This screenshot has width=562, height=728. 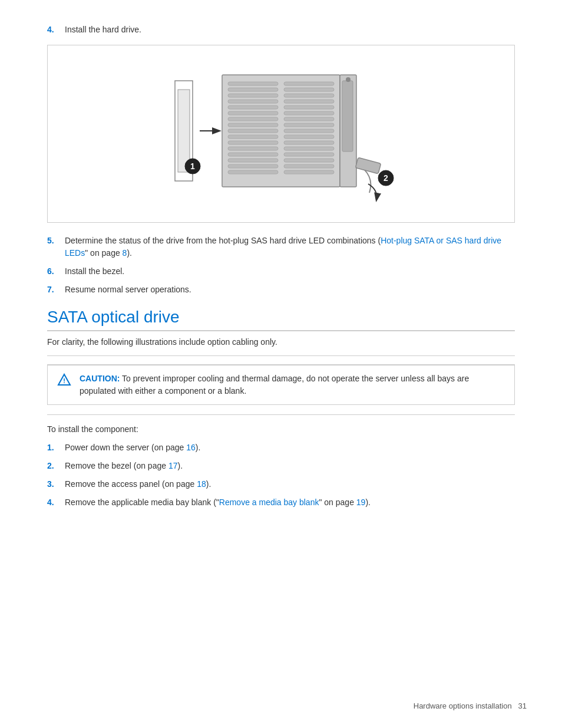 What do you see at coordinates (269, 502) in the screenshot?
I see `install-step-4-link: Remove a media bay blank` at bounding box center [269, 502].